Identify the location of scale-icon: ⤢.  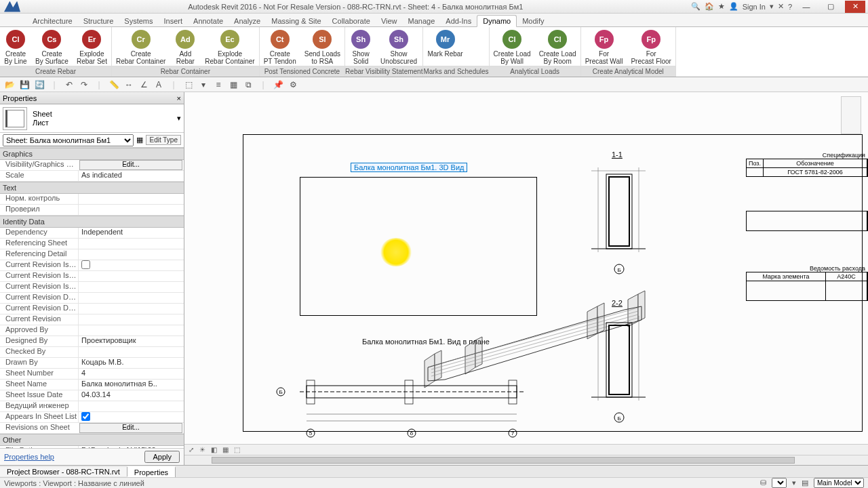
(191, 450).